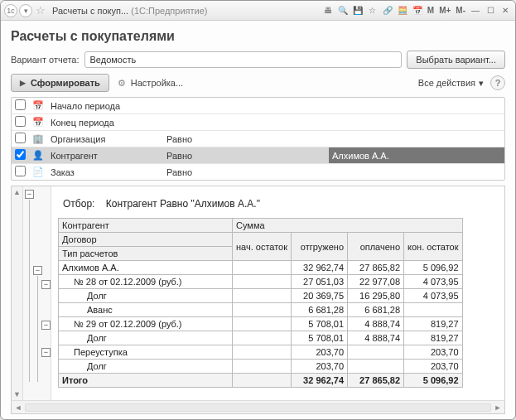 The image size is (516, 420). I want to click on star-icon: ☆, so click(373, 11).